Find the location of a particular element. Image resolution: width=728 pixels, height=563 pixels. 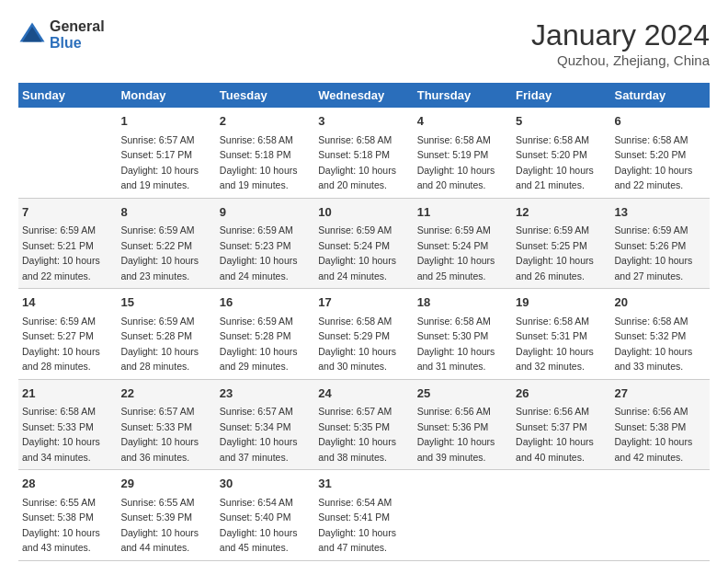

day-number: 11 is located at coordinates (463, 213).